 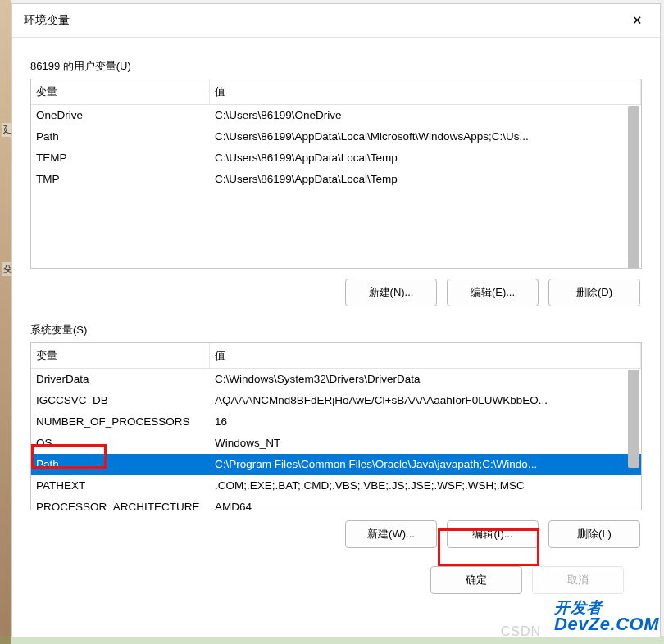 I want to click on cell-value: C:\Program Files\Common Files\Oracle\Jav…, so click(x=425, y=465).